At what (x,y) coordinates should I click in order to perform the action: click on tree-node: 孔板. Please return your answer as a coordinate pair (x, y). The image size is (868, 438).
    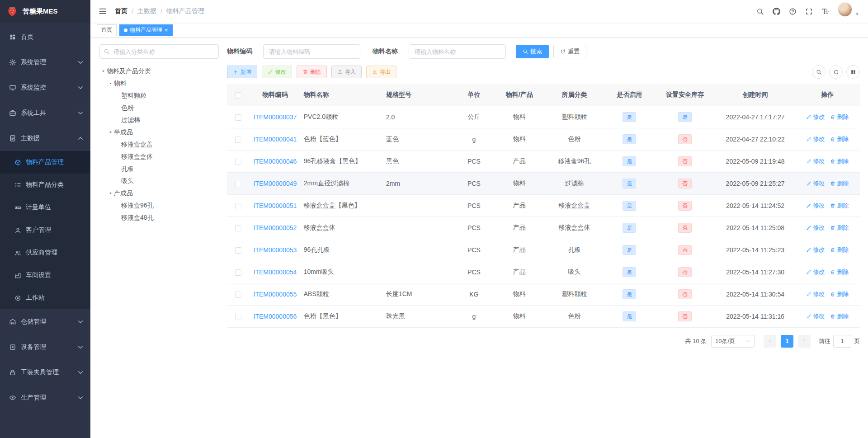
    Looking at the image, I should click on (159, 169).